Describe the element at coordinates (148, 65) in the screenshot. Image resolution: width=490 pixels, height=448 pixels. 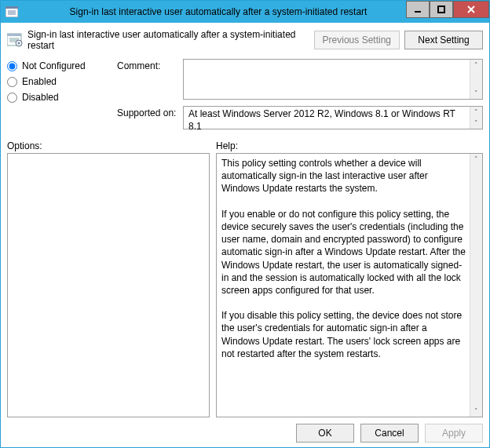
I see `comment-label: Comment:` at that location.